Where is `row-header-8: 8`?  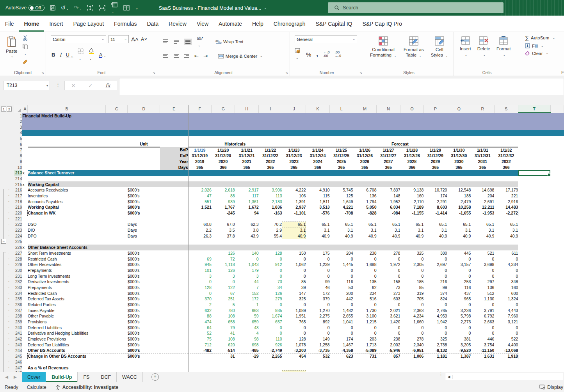 row-header-8: 8 is located at coordinates (18, 156).